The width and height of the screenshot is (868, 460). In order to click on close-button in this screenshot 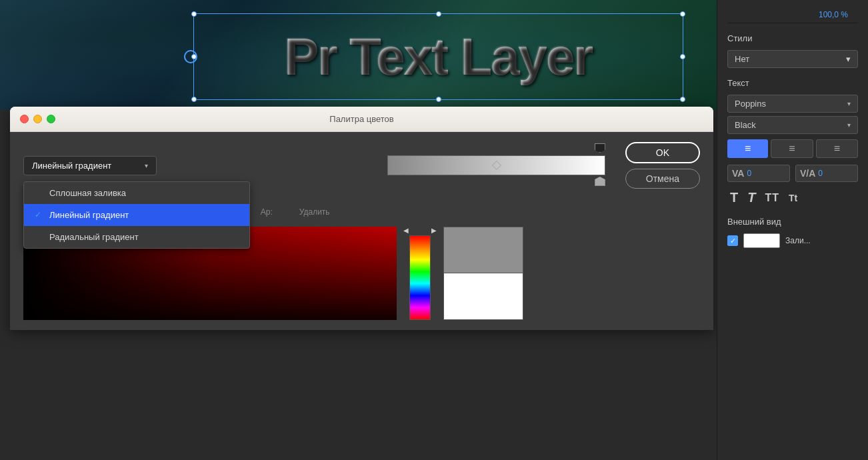, I will do `click(24, 119)`.